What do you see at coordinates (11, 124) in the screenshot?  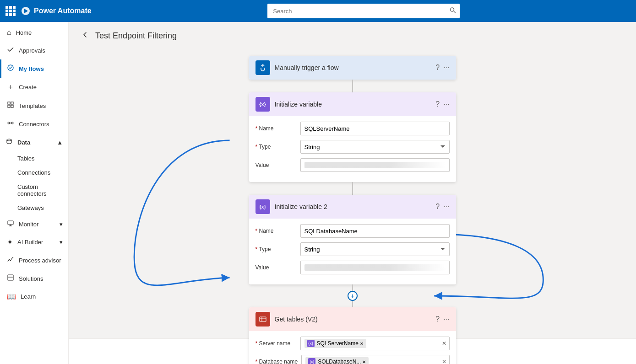 I see `connectors-icon` at bounding box center [11, 124].